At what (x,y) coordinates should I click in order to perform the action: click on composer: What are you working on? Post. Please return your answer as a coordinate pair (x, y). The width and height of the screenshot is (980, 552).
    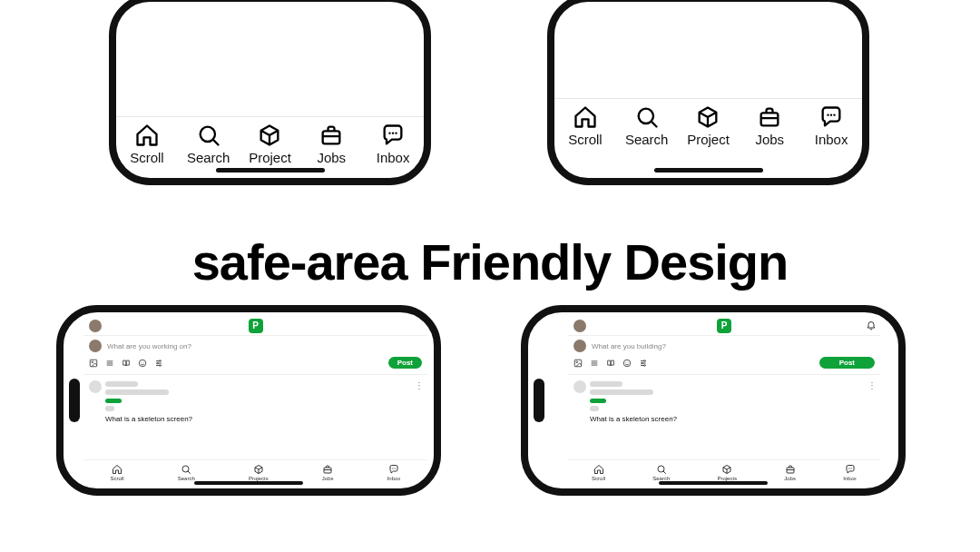
    Looking at the image, I should click on (256, 356).